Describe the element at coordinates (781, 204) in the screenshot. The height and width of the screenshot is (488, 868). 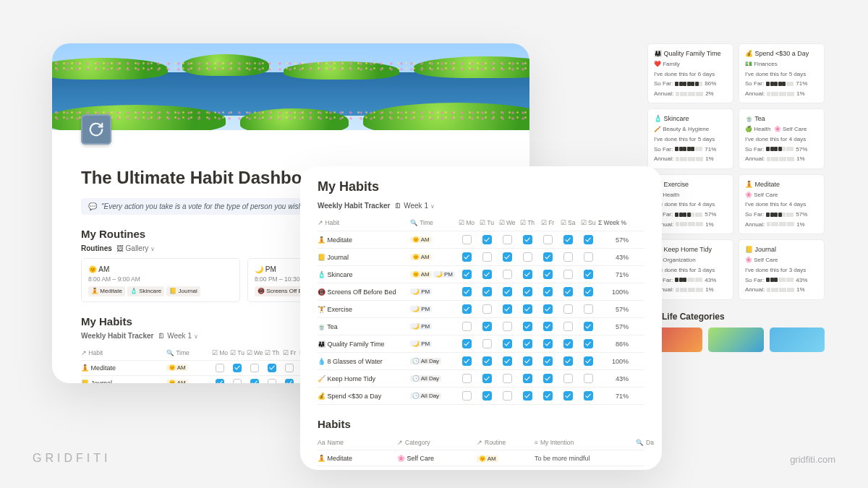
I see `stat-card: 🧘 Meditate 🌸 Self Care I've done this fo…` at that location.